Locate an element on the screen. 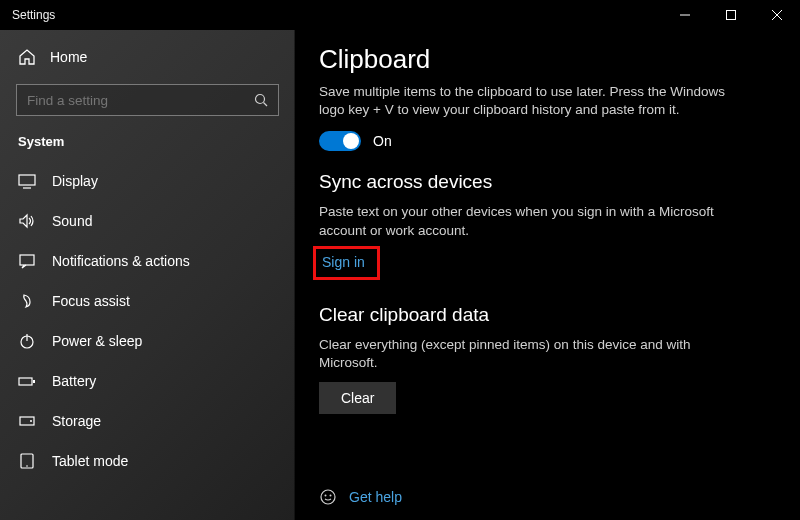 The width and height of the screenshot is (800, 520). notifications-icon is located at coordinates (27, 261).